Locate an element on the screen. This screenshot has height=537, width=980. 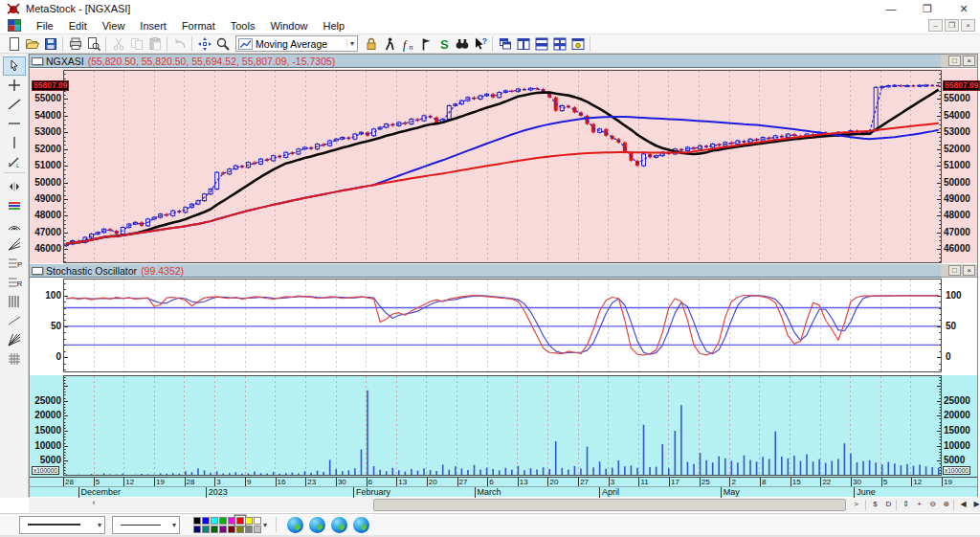
scroll-left-button: ◀ is located at coordinates (963, 505).